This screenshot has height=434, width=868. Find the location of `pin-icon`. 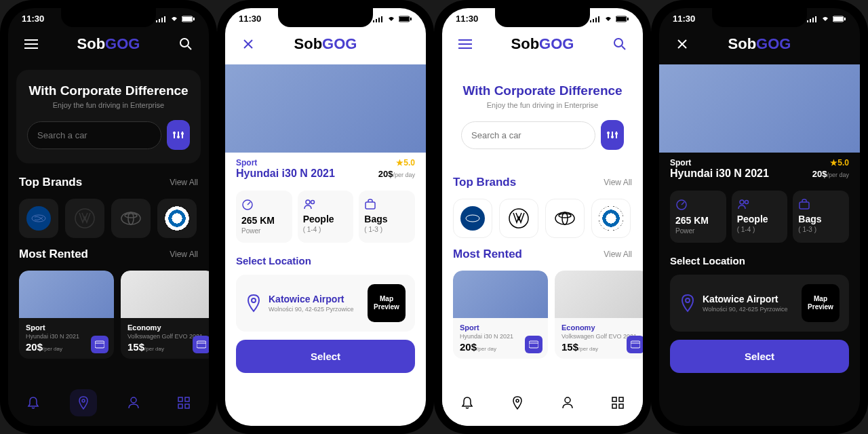

pin-icon is located at coordinates (688, 303).